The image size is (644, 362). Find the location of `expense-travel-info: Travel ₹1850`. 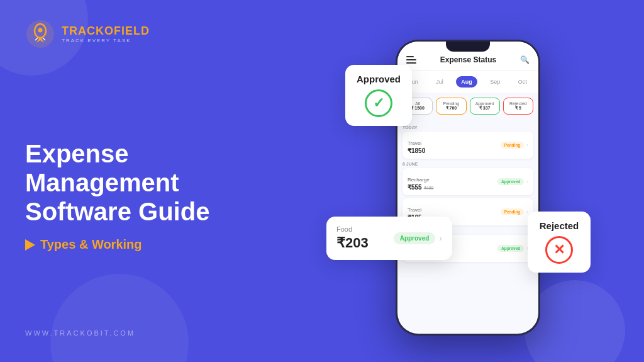

expense-travel-info: Travel ₹1850 is located at coordinates (416, 145).